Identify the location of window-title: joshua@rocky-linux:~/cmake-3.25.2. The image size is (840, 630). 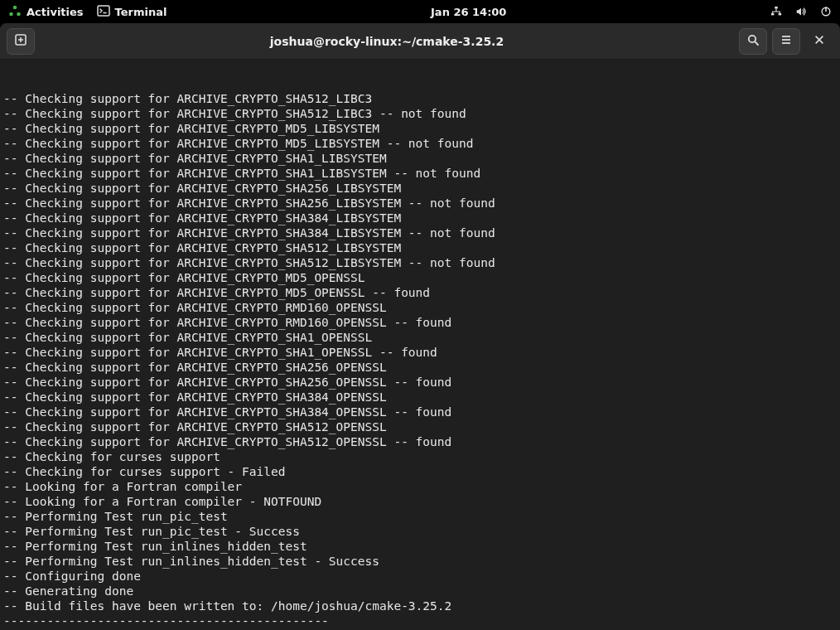
(387, 41).